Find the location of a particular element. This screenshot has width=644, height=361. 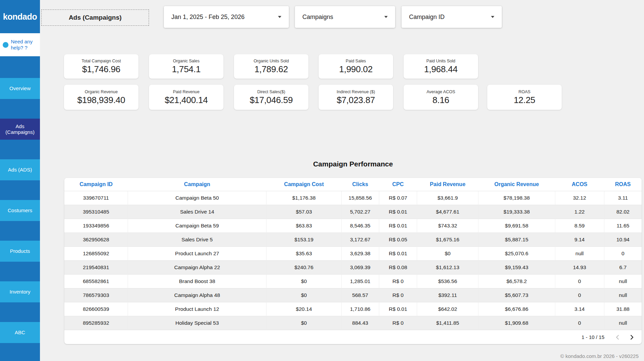

table-cell: 14.93 is located at coordinates (580, 267).